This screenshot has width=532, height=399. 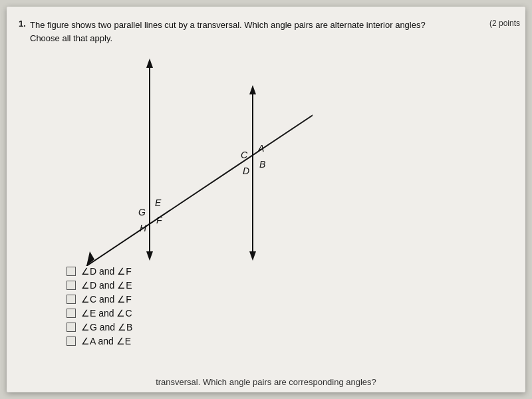 What do you see at coordinates (106, 313) in the screenshot?
I see `choice-label-4: ∠E and ∠C` at bounding box center [106, 313].